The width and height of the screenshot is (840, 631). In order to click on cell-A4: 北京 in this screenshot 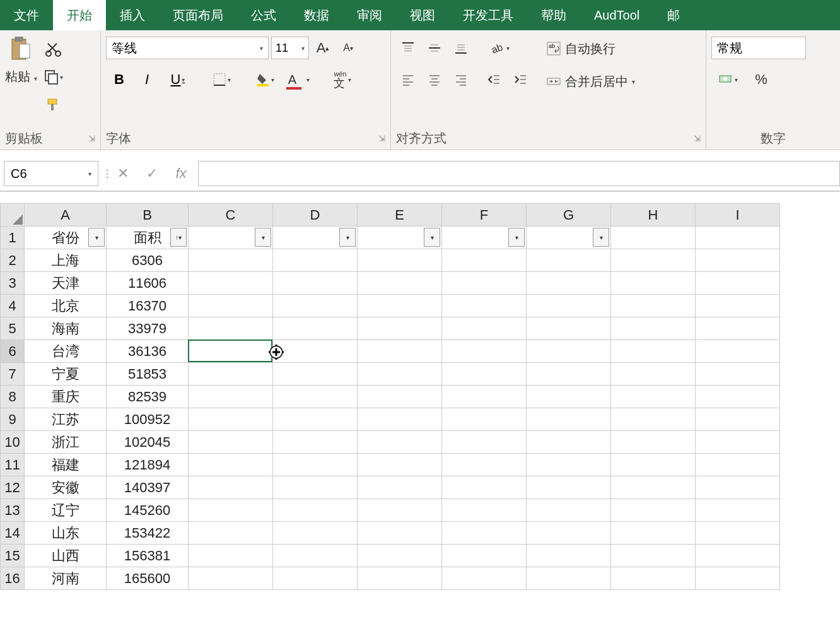, I will do `click(66, 306)`.